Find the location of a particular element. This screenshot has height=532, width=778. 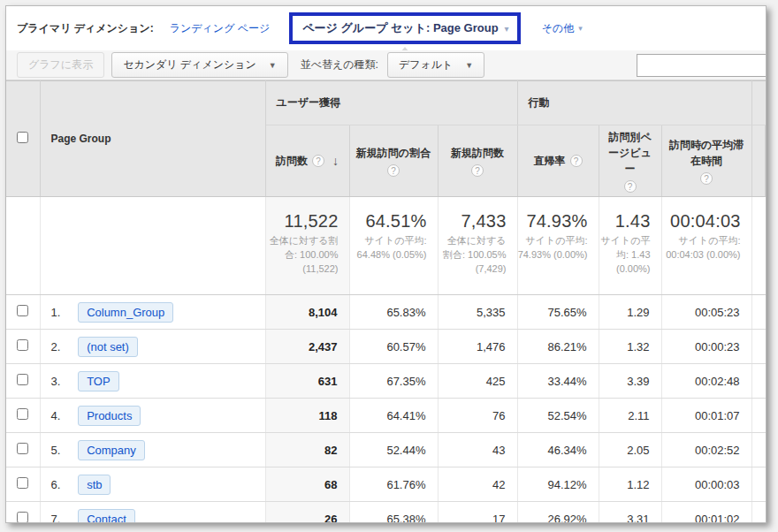

more-dimensions-link: その他 ▾ is located at coordinates (562, 28).